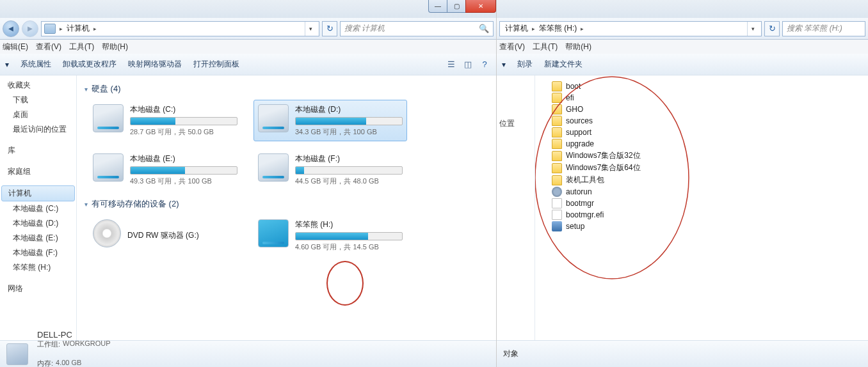  I want to click on file-name: boot, so click(574, 86).